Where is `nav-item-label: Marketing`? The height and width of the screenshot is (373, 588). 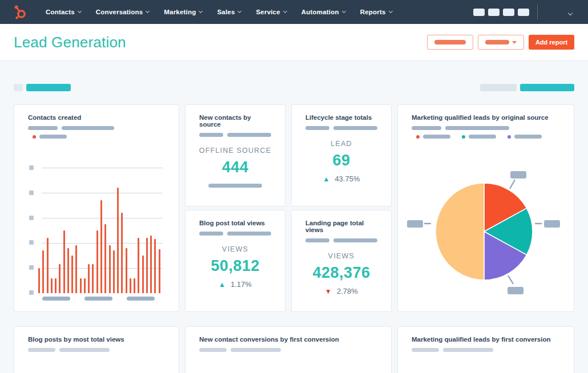
nav-item-label: Marketing is located at coordinates (180, 12).